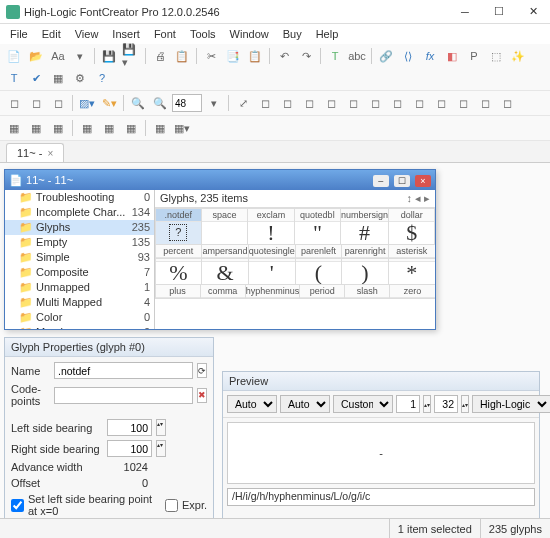  Describe the element at coordinates (224, 226) in the screenshot. I see `glyph-cell: space` at that location.